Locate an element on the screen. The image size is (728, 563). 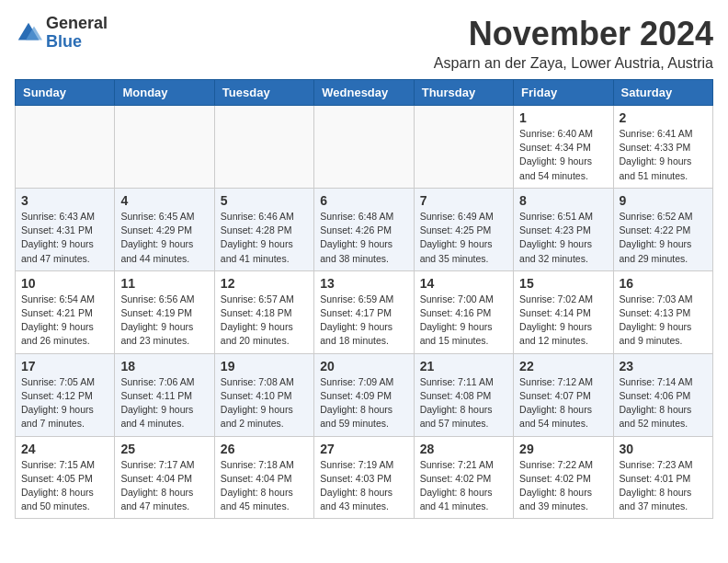
day-info: Sunrise: 6:46 AM Sunset: 4:28 PM Dayligh… is located at coordinates (265, 237).